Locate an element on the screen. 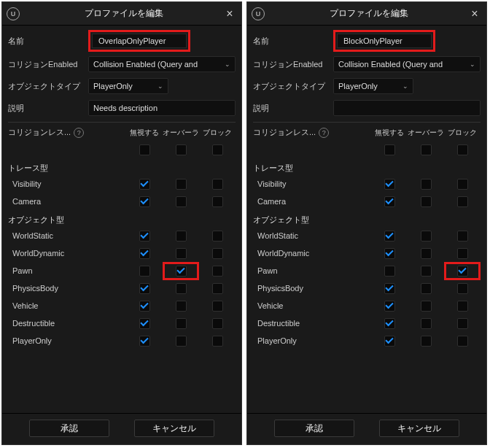 The width and height of the screenshot is (490, 448). description-input: Needs description is located at coordinates (162, 108).